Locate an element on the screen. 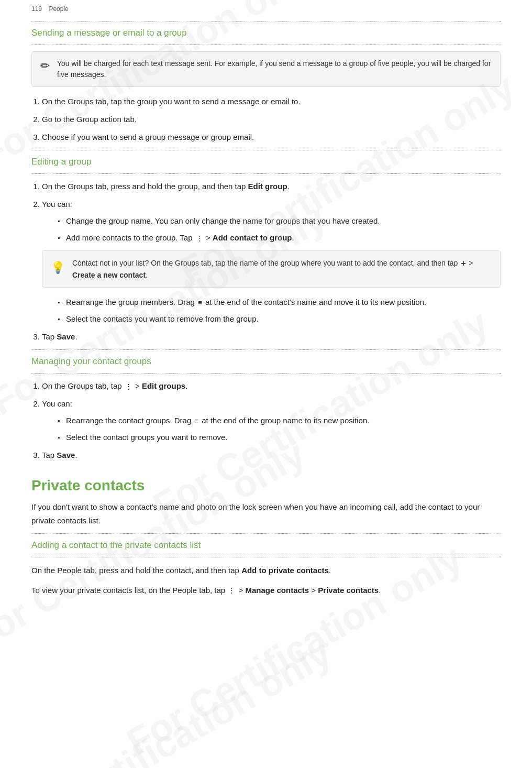 The width and height of the screenshot is (532, 768). editing-divider is located at coordinates (266, 174).